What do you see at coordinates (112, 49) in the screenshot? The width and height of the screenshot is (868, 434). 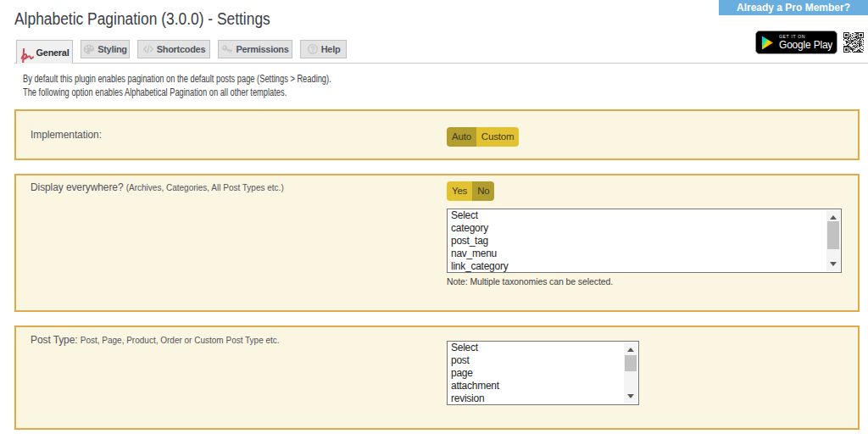 I see `tab-label: Styling` at bounding box center [112, 49].